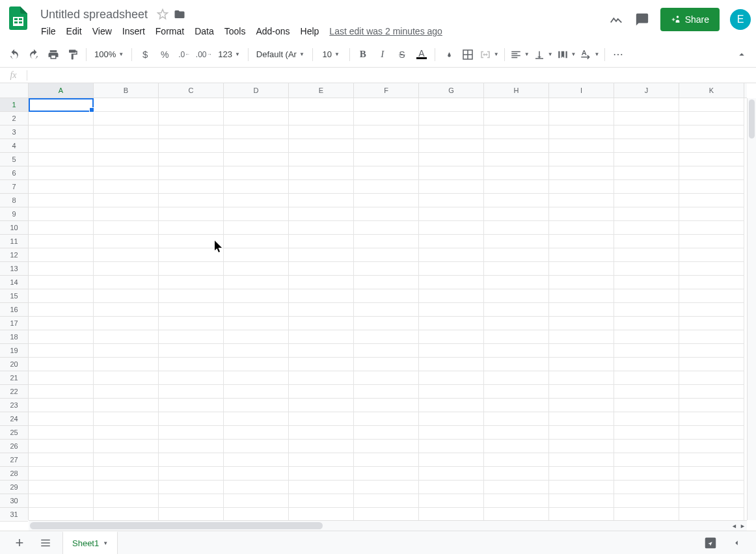 The image size is (756, 554). I want to click on cell-D15, so click(256, 297).